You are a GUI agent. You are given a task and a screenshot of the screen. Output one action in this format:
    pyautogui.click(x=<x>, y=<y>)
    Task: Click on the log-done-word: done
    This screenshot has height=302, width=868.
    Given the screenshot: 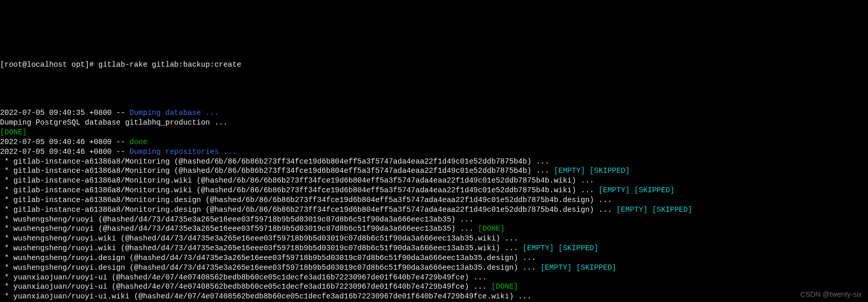 What is the action you would take?
    pyautogui.click(x=139, y=142)
    